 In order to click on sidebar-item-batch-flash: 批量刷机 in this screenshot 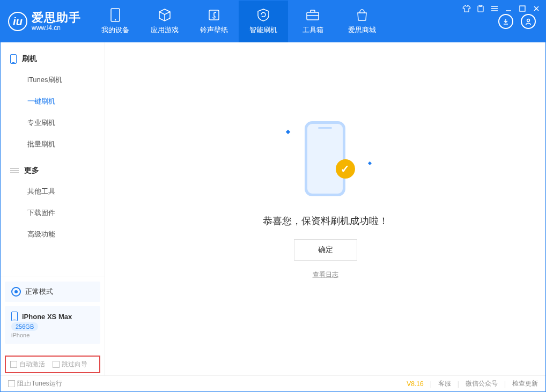, I will do `click(53, 144)`.